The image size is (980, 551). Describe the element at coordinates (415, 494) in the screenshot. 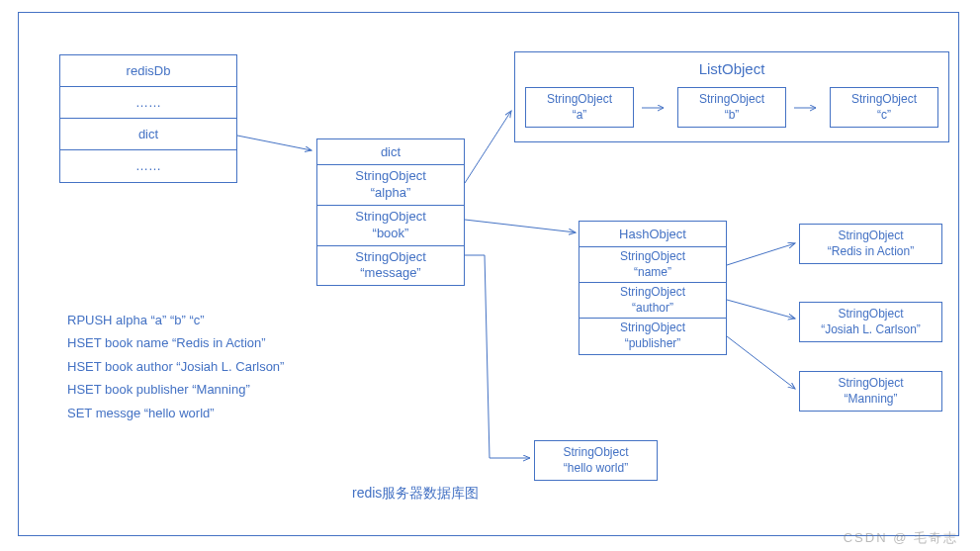

I see `diagram-caption: redis服务器数据库图` at that location.